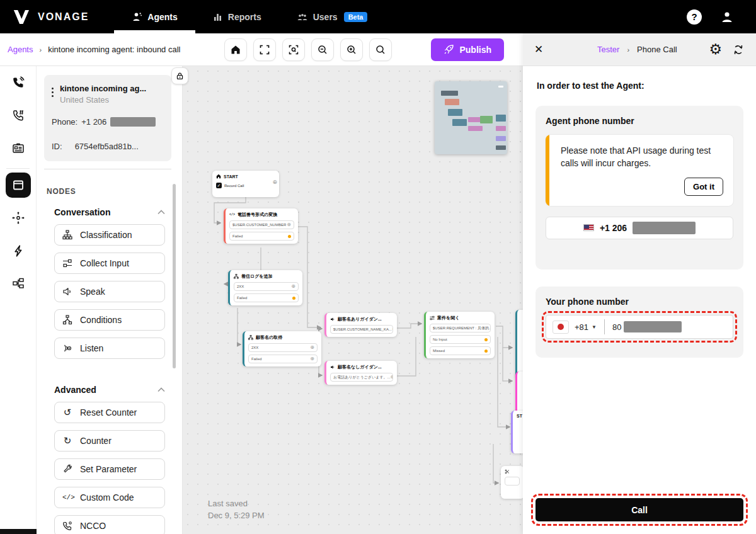 The width and height of the screenshot is (756, 534). Describe the element at coordinates (18, 148) in the screenshot. I see `id-card-icon` at that location.